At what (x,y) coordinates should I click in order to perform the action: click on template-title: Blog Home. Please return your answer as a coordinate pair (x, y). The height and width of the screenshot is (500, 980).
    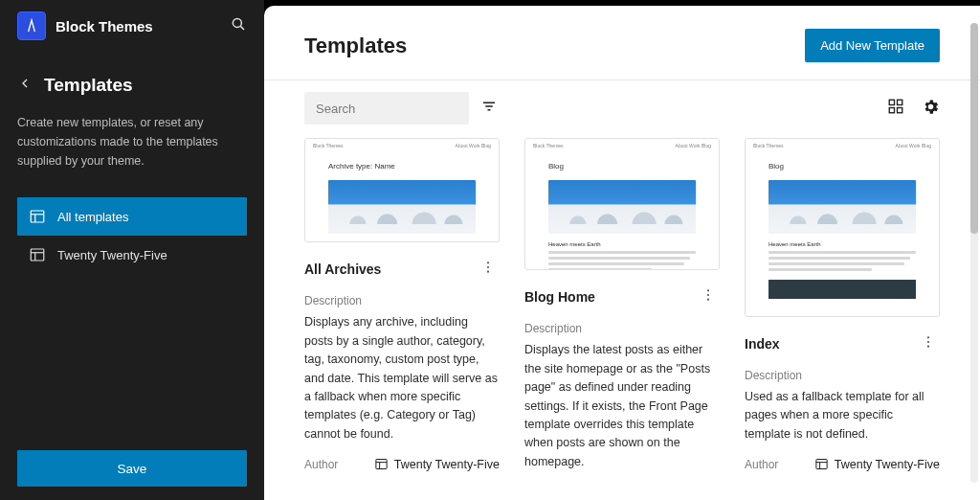
    Looking at the image, I should click on (560, 297).